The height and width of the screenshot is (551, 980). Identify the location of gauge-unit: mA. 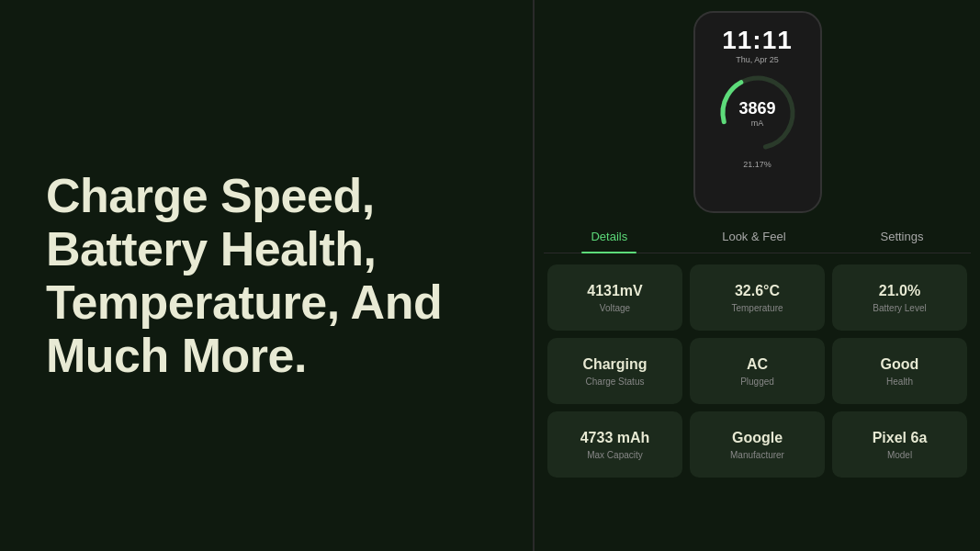
(757, 123).